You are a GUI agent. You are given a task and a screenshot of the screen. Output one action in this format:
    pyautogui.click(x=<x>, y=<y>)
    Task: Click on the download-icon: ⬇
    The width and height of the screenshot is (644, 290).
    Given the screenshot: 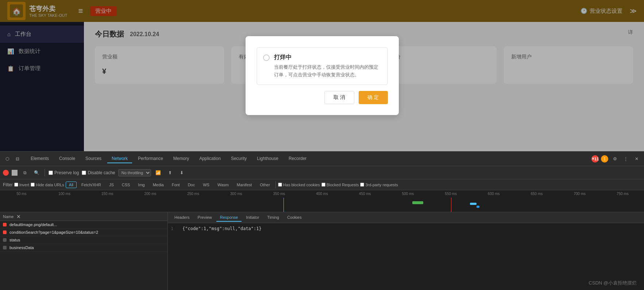 What is the action you would take?
    pyautogui.click(x=182, y=173)
    